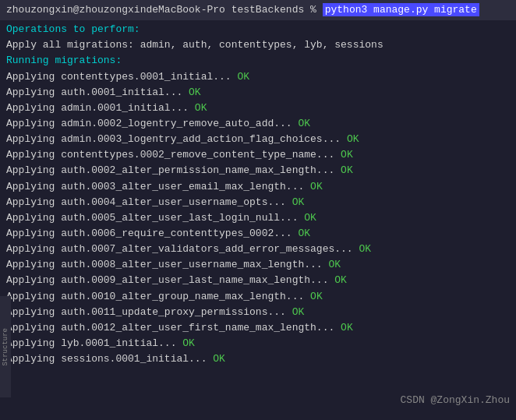 The image size is (516, 420). Describe the element at coordinates (173, 154) in the screenshot. I see `migration-name: Applying contenttypes.0002_remove_conten…` at that location.